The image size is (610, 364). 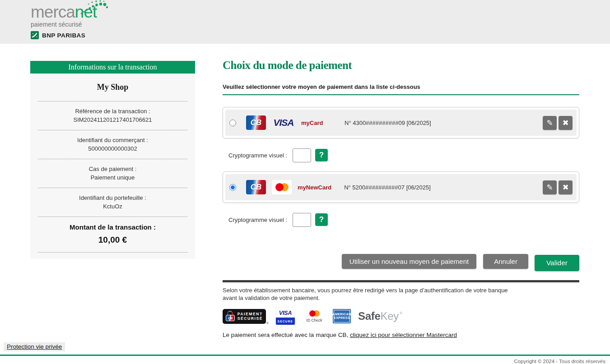 I want to click on card-brand-notice-text: Le paiement sera effectué avec la marque…, so click(x=286, y=335).